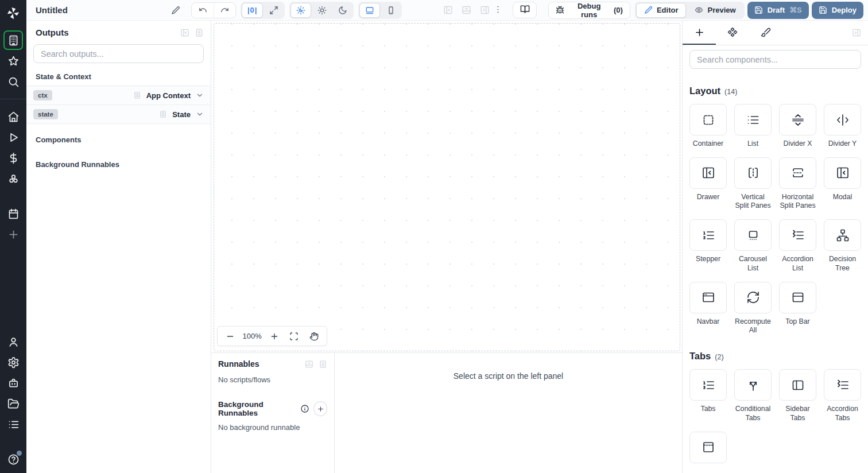 Image resolution: width=868 pixels, height=473 pixels. Describe the element at coordinates (753, 119) in the screenshot. I see `component-list` at that location.